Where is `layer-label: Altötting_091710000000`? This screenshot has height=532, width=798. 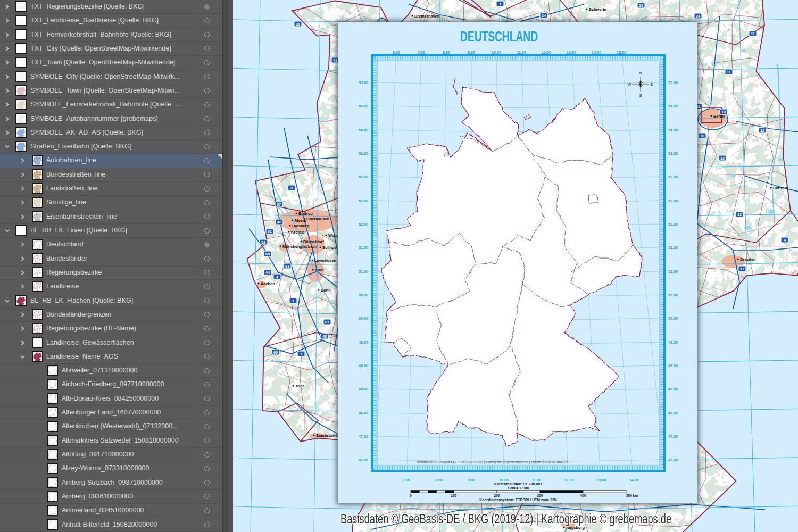 layer-label: Altötting_091710000000 is located at coordinates (98, 454).